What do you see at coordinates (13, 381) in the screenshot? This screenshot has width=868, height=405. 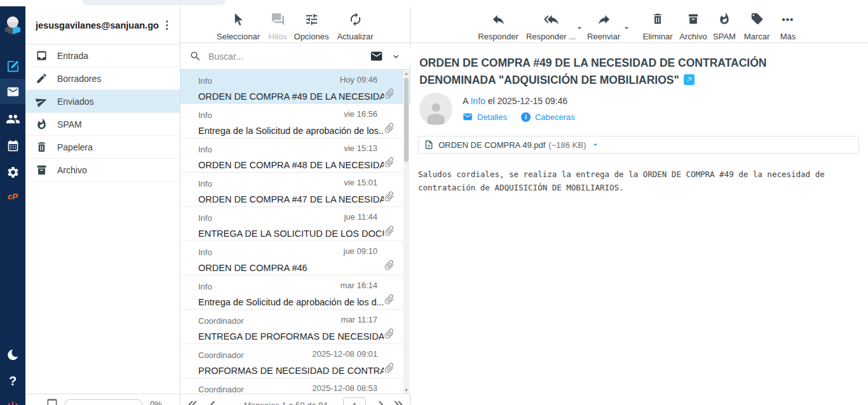 I see `help-icon: ?` at bounding box center [13, 381].